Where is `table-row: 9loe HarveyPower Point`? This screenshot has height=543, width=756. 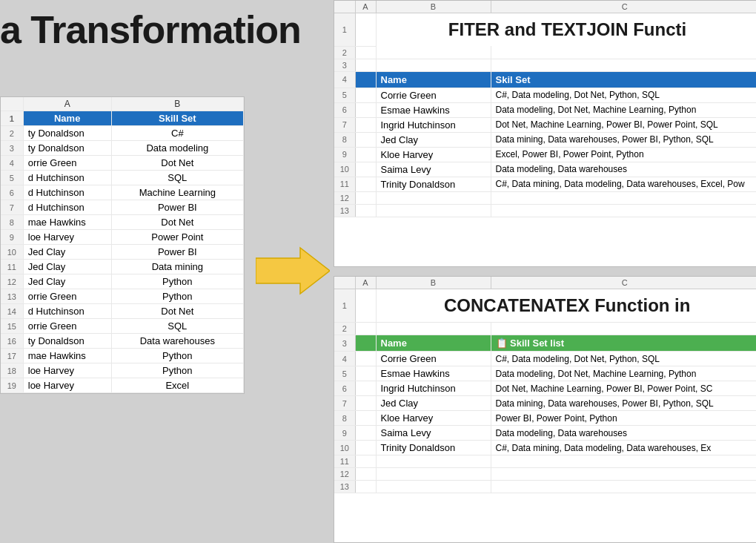 table-row: 9loe HarveyPower Point is located at coordinates (122, 237).